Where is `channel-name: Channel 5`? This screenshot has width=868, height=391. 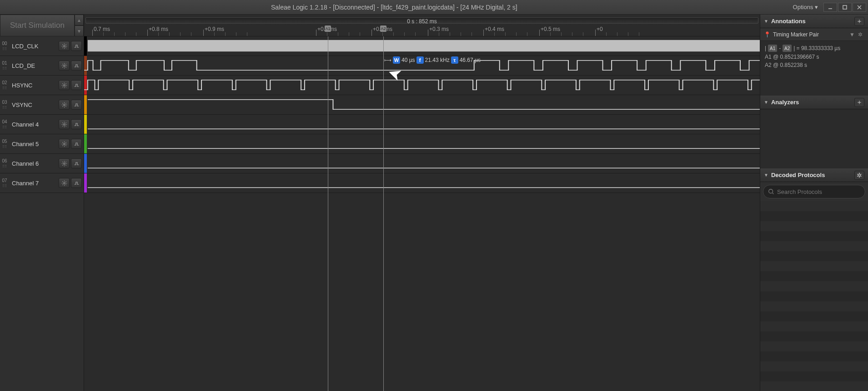
channel-name: Channel 5 is located at coordinates (34, 144).